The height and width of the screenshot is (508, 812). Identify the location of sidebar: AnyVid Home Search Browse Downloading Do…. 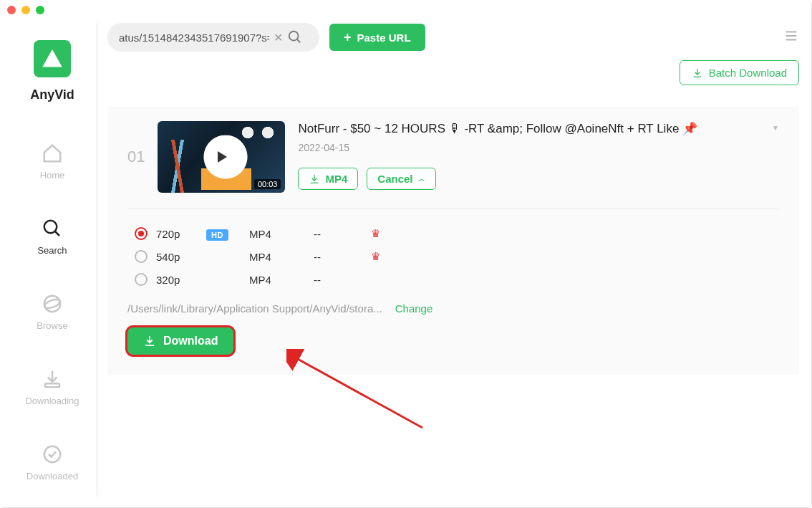
(52, 259).